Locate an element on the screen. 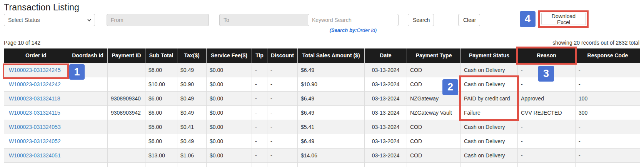  order-id-link: W100023-031324051 is located at coordinates (35, 155).